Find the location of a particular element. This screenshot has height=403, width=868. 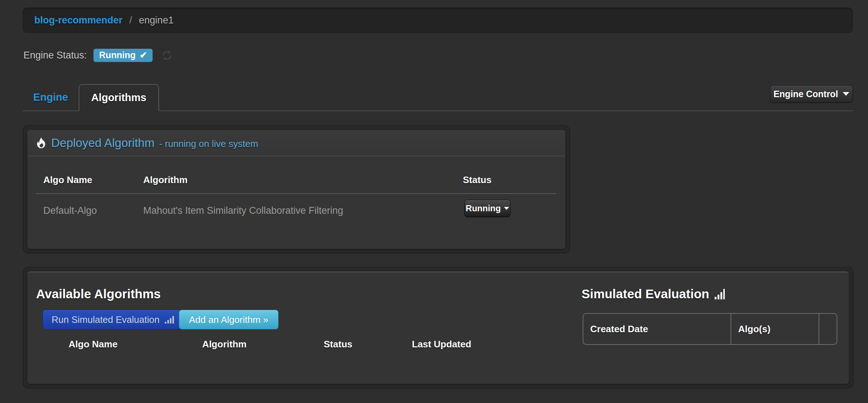

column-header-last-updated: Last Updated is located at coordinates (442, 344).